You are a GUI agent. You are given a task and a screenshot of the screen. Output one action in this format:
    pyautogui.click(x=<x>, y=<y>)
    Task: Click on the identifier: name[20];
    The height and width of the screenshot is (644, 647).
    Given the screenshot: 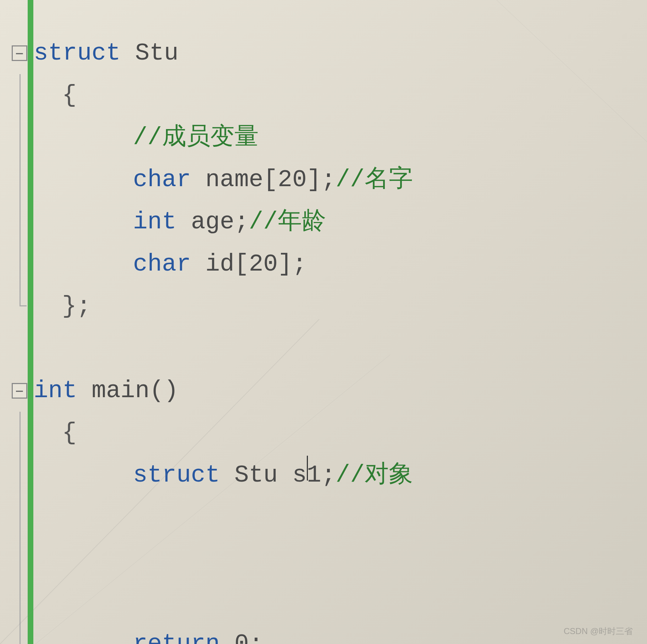 What is the action you would take?
    pyautogui.click(x=263, y=179)
    